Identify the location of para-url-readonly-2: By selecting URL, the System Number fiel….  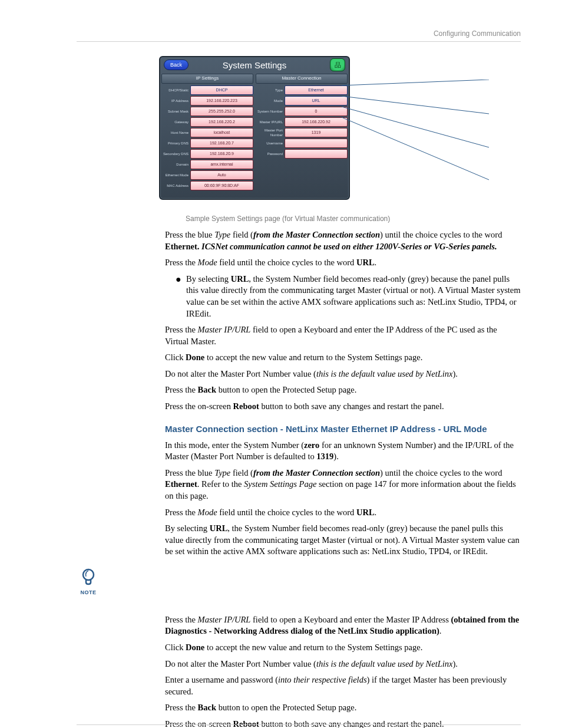
(343, 540).